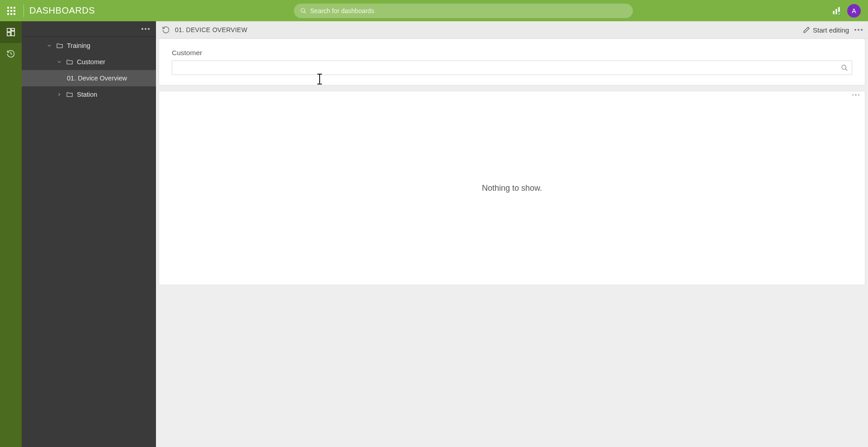 The height and width of the screenshot is (447, 868). Describe the element at coordinates (24, 11) in the screenshot. I see `header-divider` at that location.